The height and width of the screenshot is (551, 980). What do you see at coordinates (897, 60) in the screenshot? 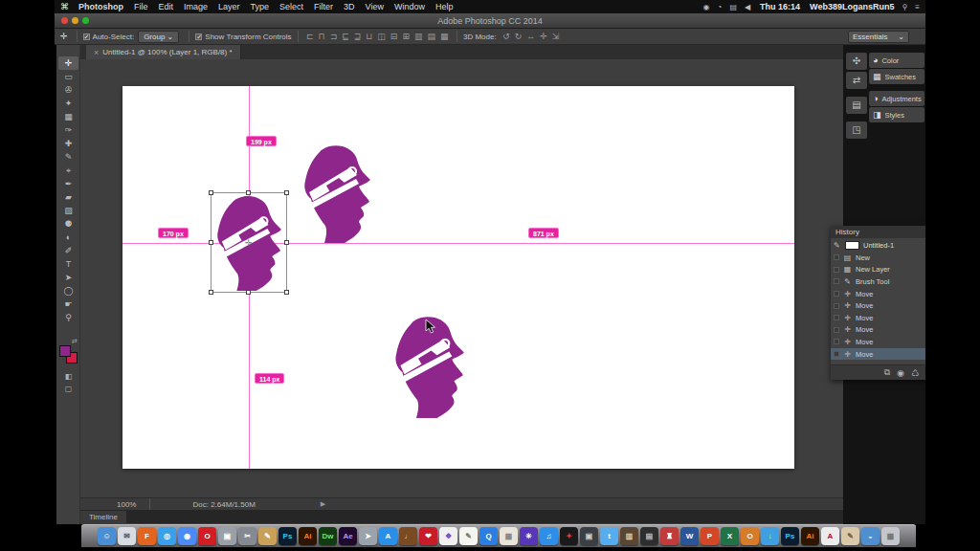
I see `color-panel-button: ◕Color` at bounding box center [897, 60].